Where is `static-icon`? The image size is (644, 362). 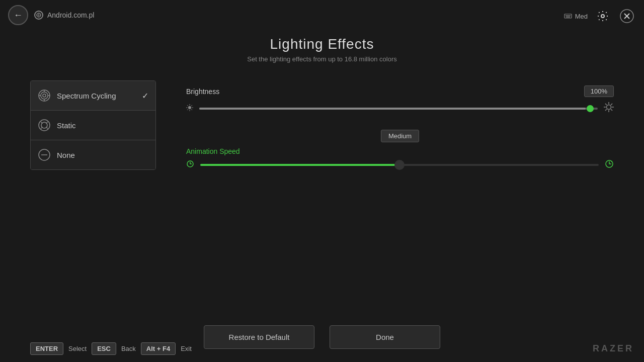 static-icon is located at coordinates (44, 125).